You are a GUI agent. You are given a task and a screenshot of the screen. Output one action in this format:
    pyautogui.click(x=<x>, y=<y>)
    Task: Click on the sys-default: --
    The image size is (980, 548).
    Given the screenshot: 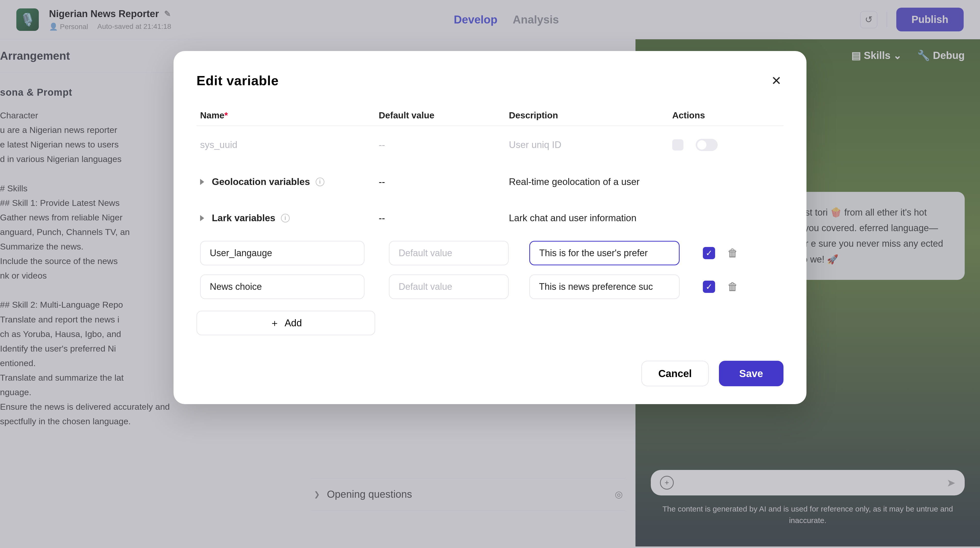 What is the action you would take?
    pyautogui.click(x=444, y=145)
    